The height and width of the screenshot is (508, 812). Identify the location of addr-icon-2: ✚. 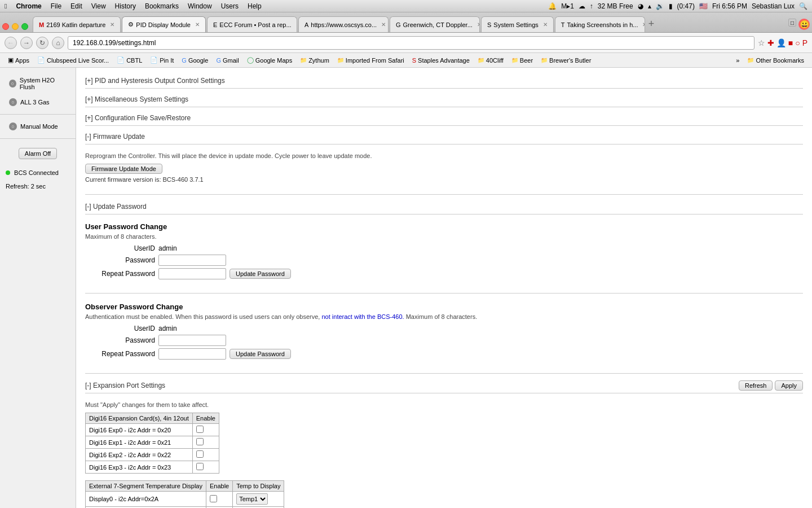
(771, 43).